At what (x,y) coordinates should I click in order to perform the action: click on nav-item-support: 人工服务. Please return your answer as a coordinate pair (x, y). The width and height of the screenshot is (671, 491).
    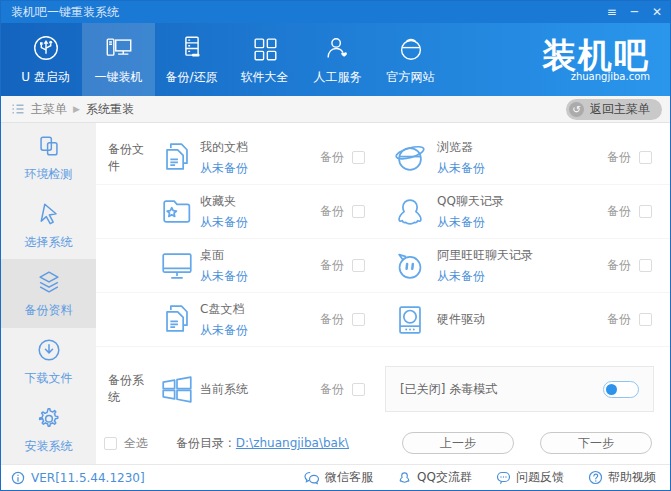
    Looking at the image, I should click on (338, 60).